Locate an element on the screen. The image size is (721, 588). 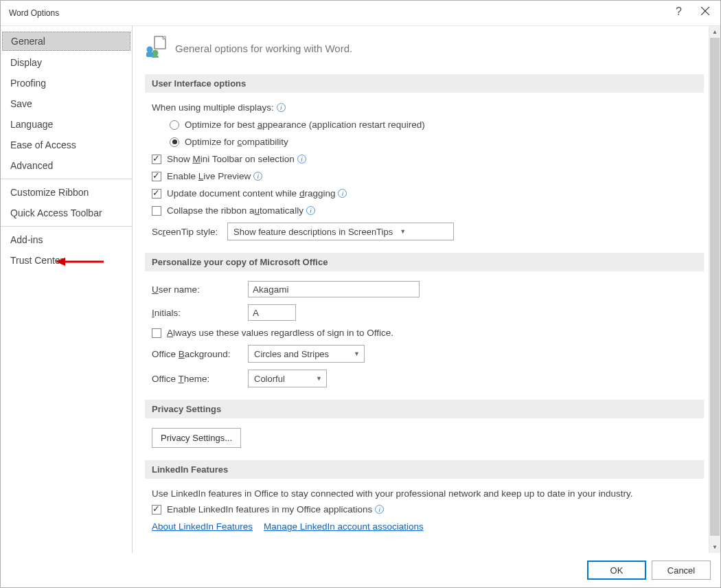
section-personalize-title: Personalize your copy of Microsoft Offic… is located at coordinates (424, 262).